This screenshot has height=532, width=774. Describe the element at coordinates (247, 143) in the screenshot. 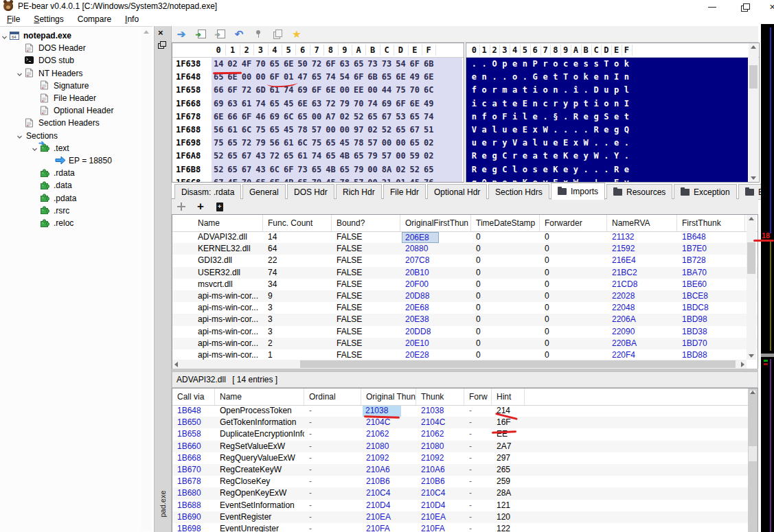

I see `hex-byte: 72` at that location.